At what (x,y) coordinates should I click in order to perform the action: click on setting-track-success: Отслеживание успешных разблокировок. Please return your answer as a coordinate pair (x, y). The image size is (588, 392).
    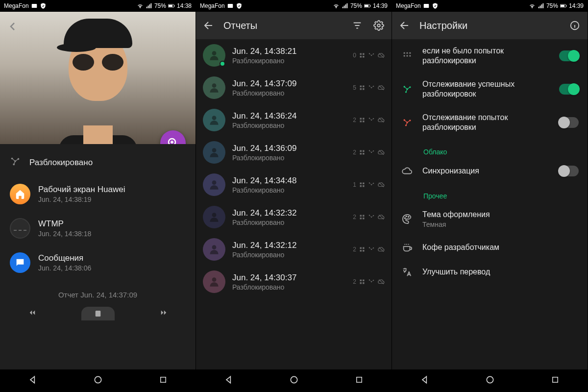
    Looking at the image, I should click on (490, 89).